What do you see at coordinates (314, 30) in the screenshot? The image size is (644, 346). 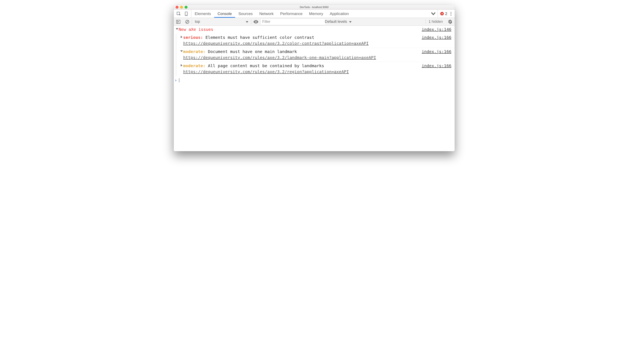 I see `console-group-header: New aXe issues index.js:146` at bounding box center [314, 30].